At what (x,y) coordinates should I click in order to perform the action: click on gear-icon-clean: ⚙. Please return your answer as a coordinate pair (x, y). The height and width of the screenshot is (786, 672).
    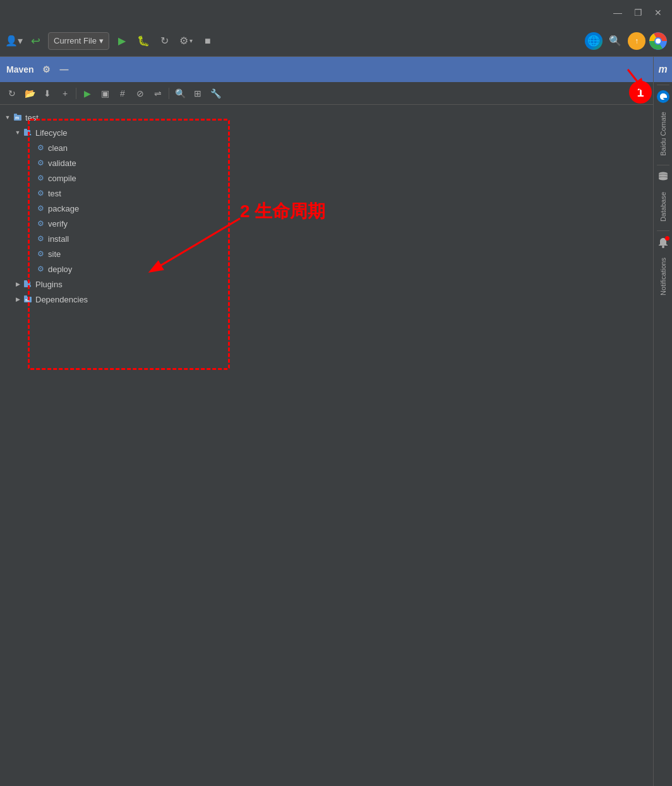
    Looking at the image, I should click on (40, 148).